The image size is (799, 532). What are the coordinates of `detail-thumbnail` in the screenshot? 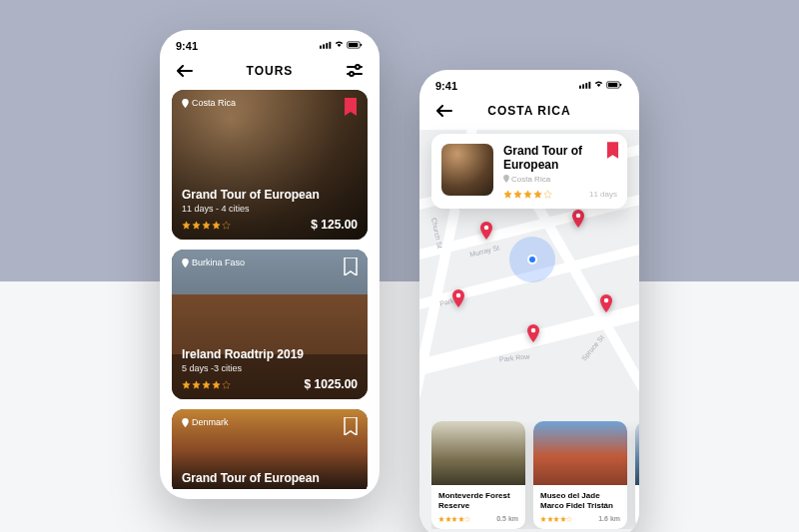 It's located at (467, 170).